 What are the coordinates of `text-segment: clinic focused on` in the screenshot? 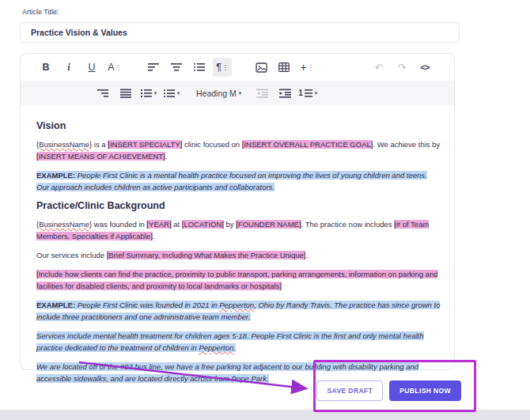 It's located at (212, 144).